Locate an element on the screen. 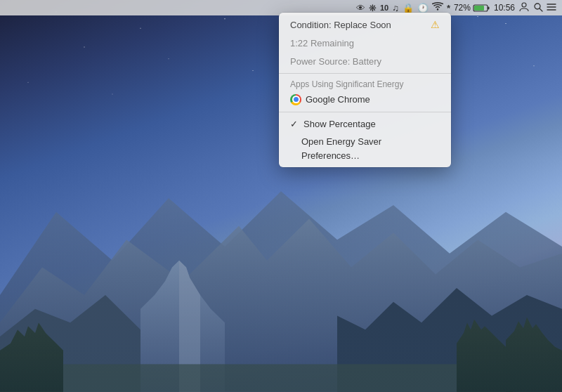 This screenshot has height=392, width=562. power-source-label: Power Source: Battery is located at coordinates (336, 62).